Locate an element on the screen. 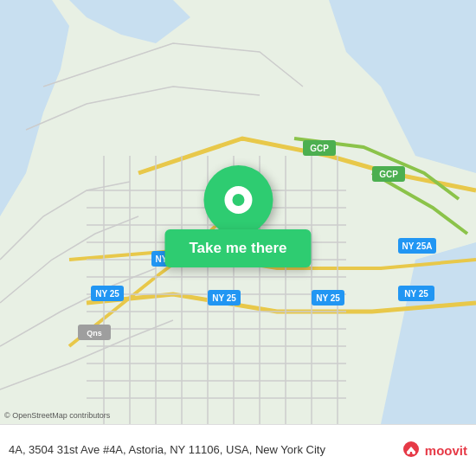  svg-text: © OpenStreetMap contributors is located at coordinates (57, 415).